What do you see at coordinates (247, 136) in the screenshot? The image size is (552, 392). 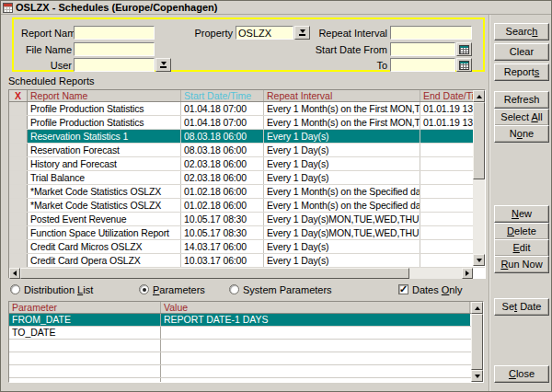 I see `table-row-selected: Reservation Statistics 1 08.03.18 06:00 …` at bounding box center [247, 136].